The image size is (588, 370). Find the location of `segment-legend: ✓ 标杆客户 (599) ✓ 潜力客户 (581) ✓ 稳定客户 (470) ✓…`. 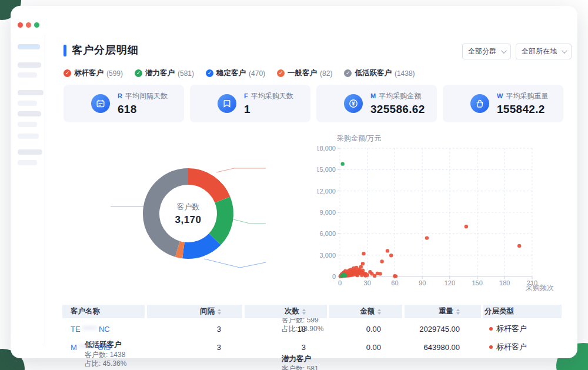

segment-legend: ✓ 标杆客户 (599) ✓ 潜力客户 (581) ✓ 稳定客户 (470) ✓… is located at coordinates (239, 73).